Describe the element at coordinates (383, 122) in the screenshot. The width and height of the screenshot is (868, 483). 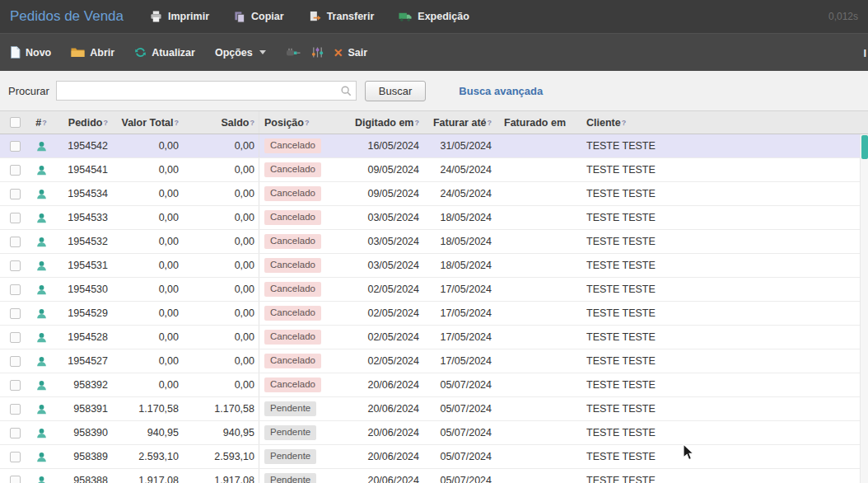
I see `column-header-digitado-em: Digitado em?` at that location.